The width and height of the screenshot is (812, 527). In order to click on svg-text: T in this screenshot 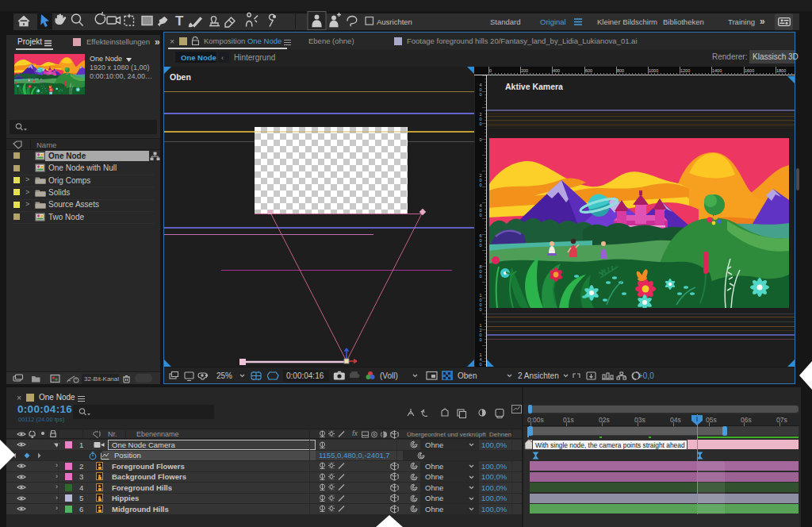, I will do `click(179, 21)`.